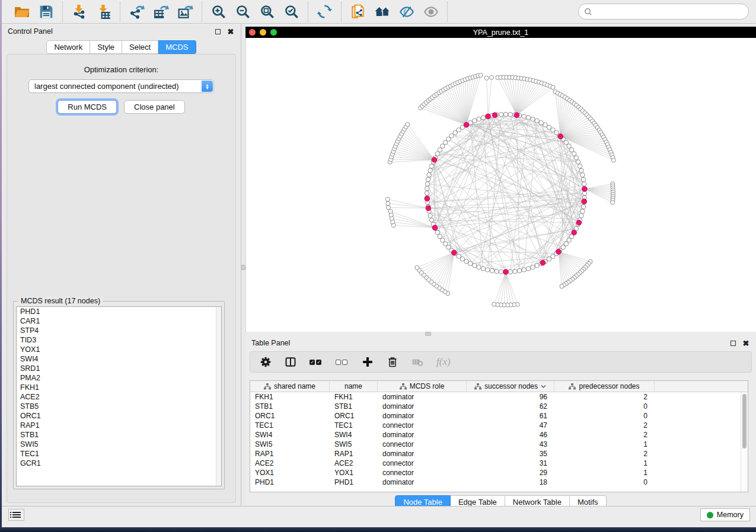 The width and height of the screenshot is (756, 532). I want to click on table-row: YOX1YOX1connector291, so click(499, 473).